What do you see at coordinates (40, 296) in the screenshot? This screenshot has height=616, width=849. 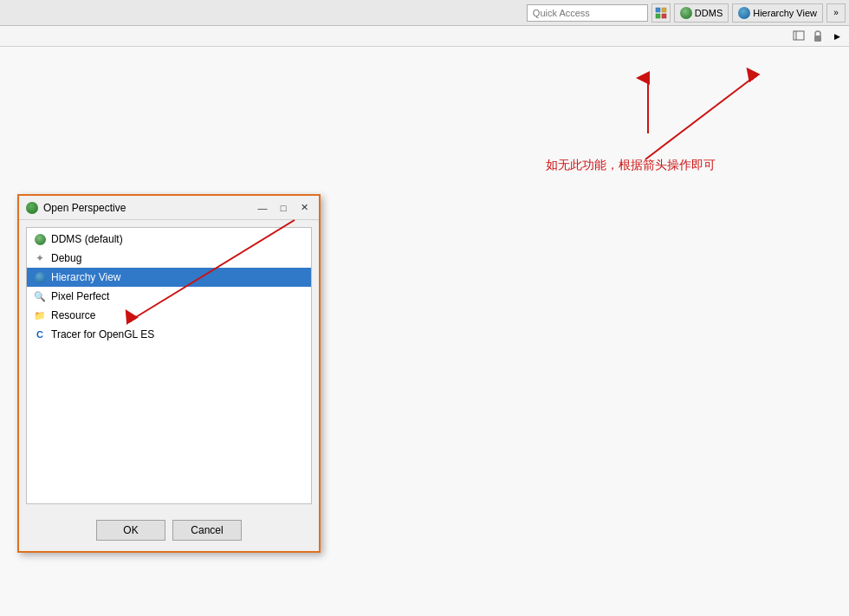 I see `search-green-icon: 🔍` at bounding box center [40, 296].